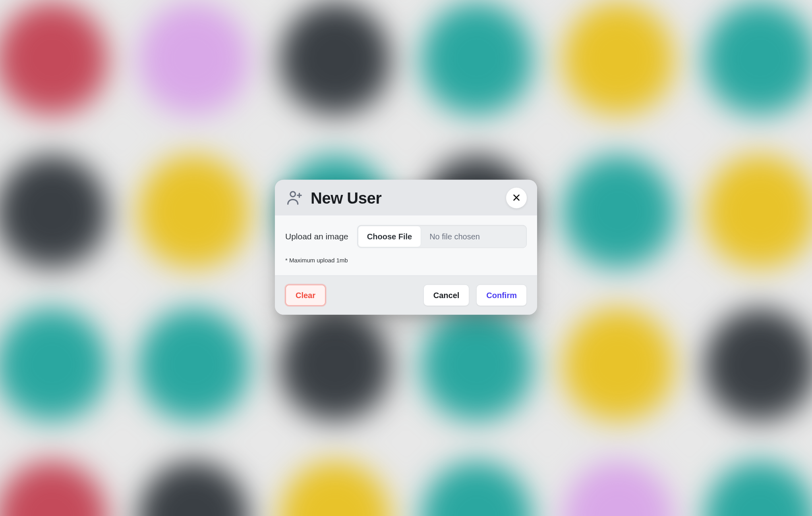 The height and width of the screenshot is (516, 812). I want to click on close-icon, so click(516, 198).